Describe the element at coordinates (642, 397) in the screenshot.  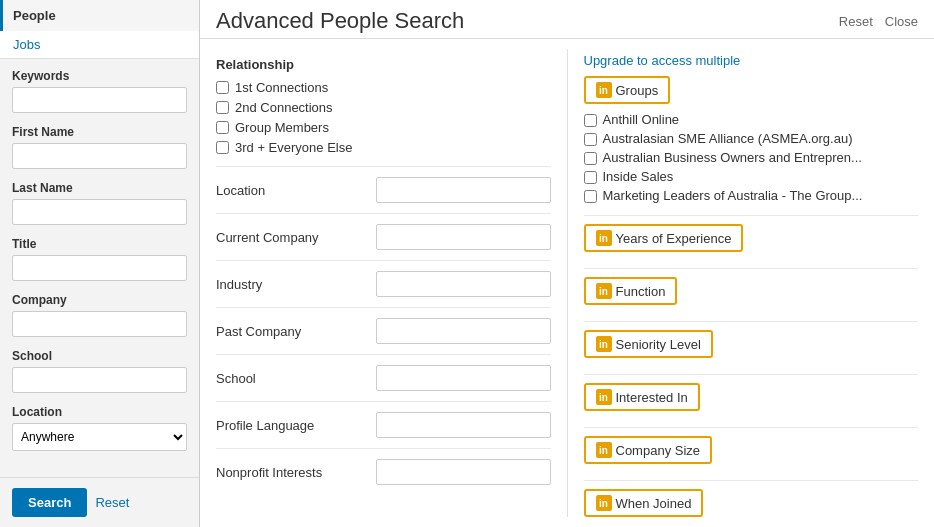
I see `interested-in-button: in Interested In` at that location.